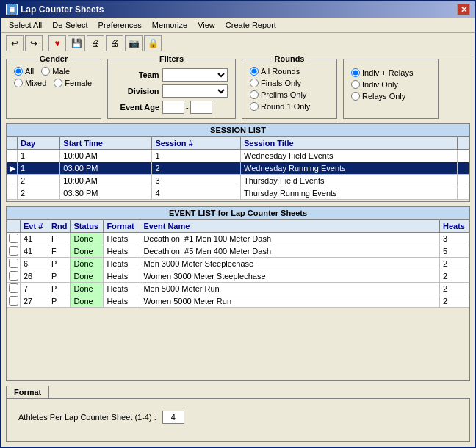 The height and width of the screenshot is (448, 476). What do you see at coordinates (195, 91) in the screenshot?
I see `division-select` at bounding box center [195, 91].